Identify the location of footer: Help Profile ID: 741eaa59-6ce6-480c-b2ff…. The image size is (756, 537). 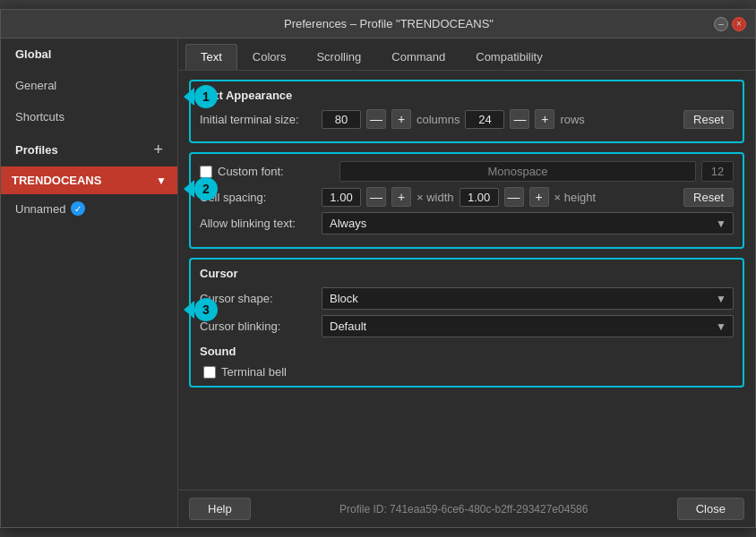
(467, 508).